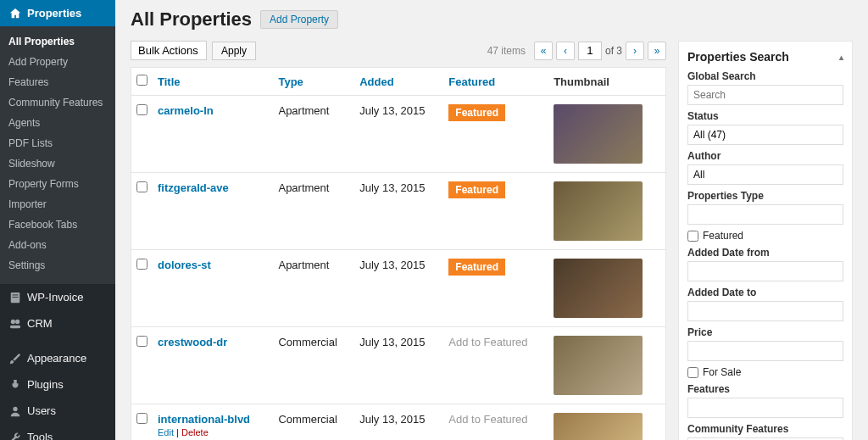  Describe the element at coordinates (15, 436) in the screenshot. I see `wrench-icon` at that location.